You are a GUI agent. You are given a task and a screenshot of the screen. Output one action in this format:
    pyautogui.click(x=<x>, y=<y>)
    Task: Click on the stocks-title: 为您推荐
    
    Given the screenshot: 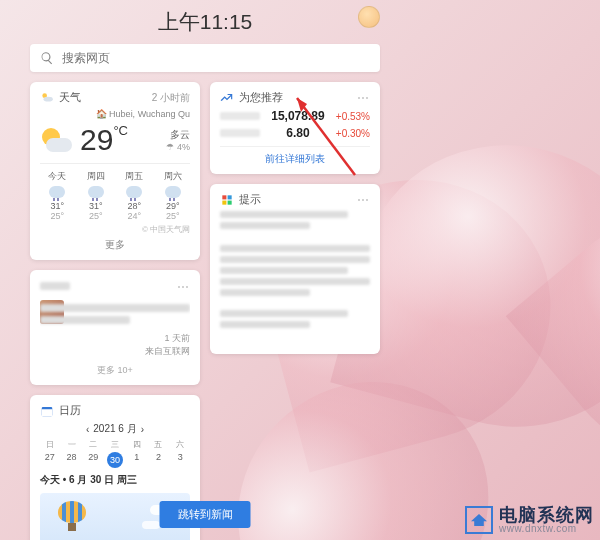 What is the action you would take?
    pyautogui.click(x=296, y=98)
    